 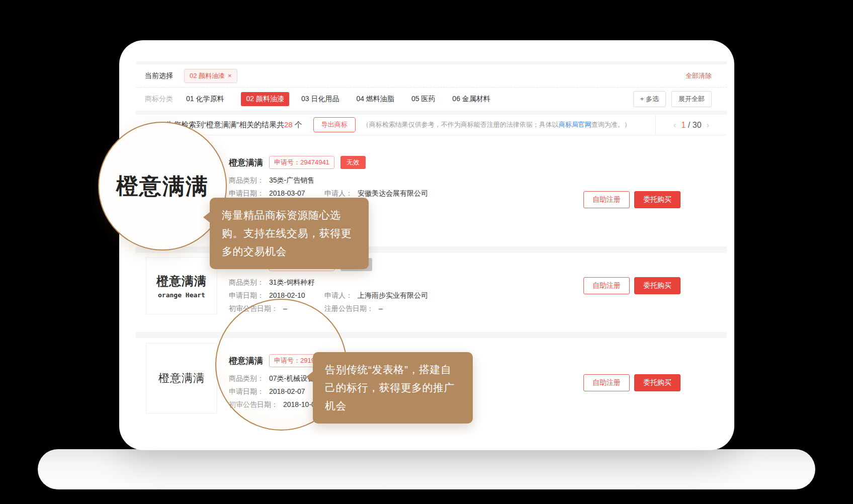 I want to click on pagination: ‹ 1 / 30 ›, so click(x=691, y=125).